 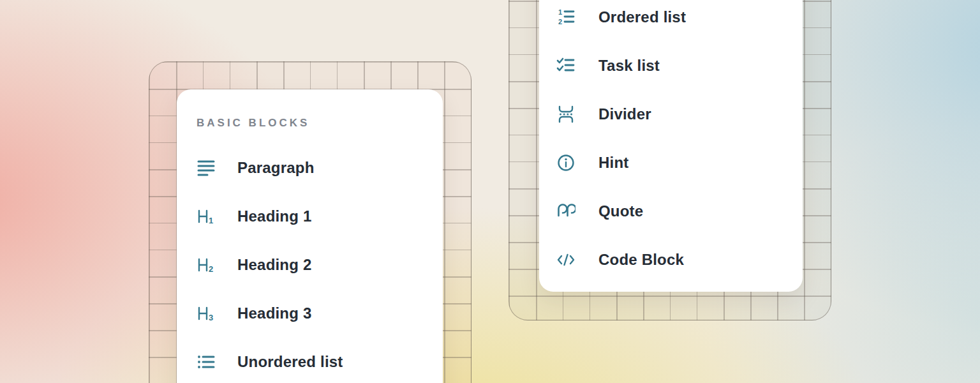 I want to click on ordered-list-icon: 1 2, so click(x=566, y=17).